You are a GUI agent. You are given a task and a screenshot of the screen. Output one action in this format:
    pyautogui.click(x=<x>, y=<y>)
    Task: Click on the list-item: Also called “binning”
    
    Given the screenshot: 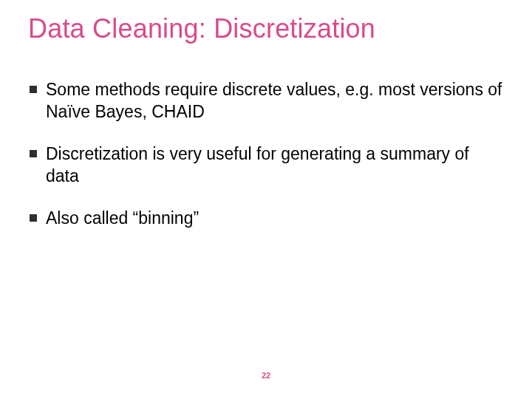 What is the action you would take?
    pyautogui.click(x=266, y=219)
    